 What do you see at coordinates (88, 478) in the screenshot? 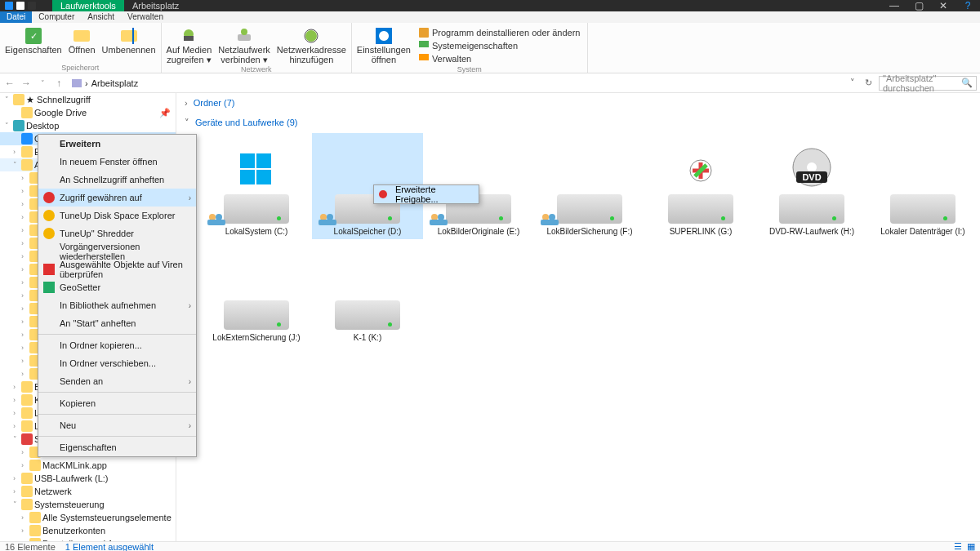
I see `tree-item: ›USB-Laufwerk (L:)` at bounding box center [88, 478].